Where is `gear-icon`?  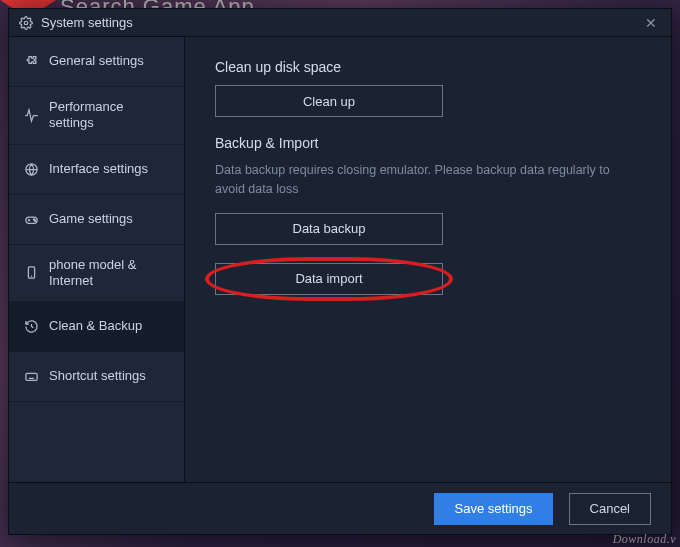
gear-icon is located at coordinates (26, 23).